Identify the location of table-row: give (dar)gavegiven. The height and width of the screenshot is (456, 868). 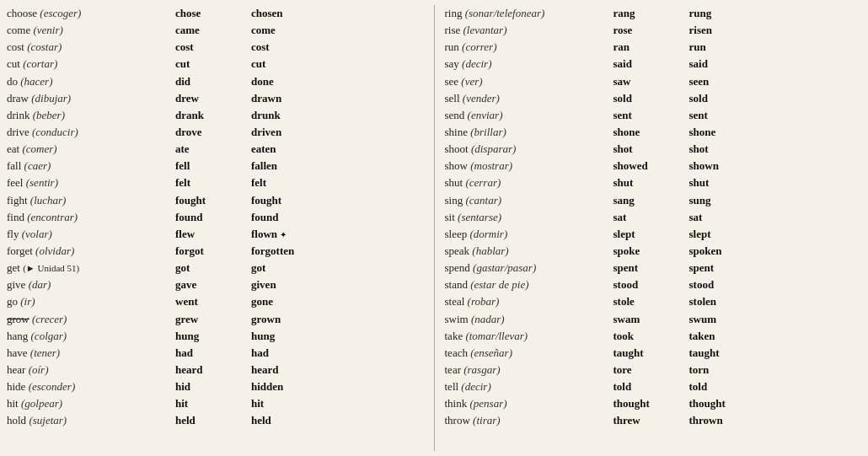
(216, 285).